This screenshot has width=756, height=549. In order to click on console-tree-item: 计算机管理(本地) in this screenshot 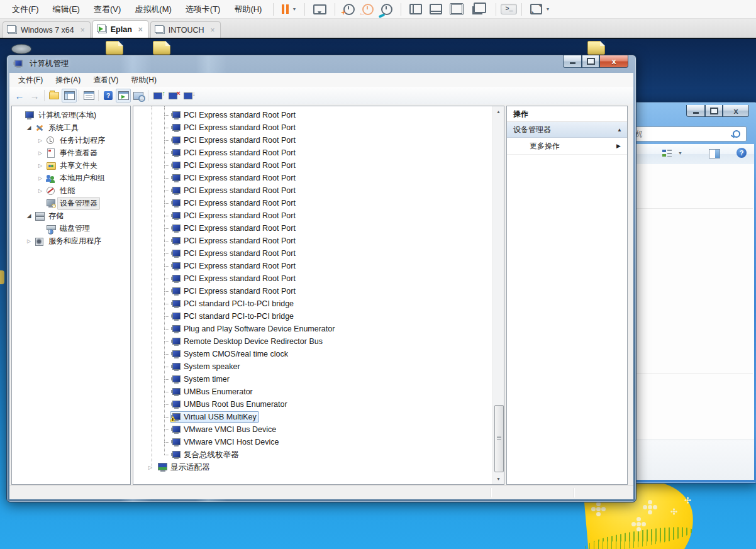, I will do `click(71, 115)`.